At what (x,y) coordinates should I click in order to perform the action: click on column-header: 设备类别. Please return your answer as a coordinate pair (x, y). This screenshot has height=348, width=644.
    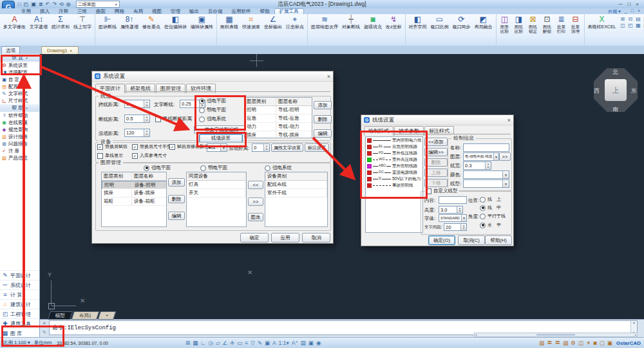
    Looking at the image, I should click on (296, 176).